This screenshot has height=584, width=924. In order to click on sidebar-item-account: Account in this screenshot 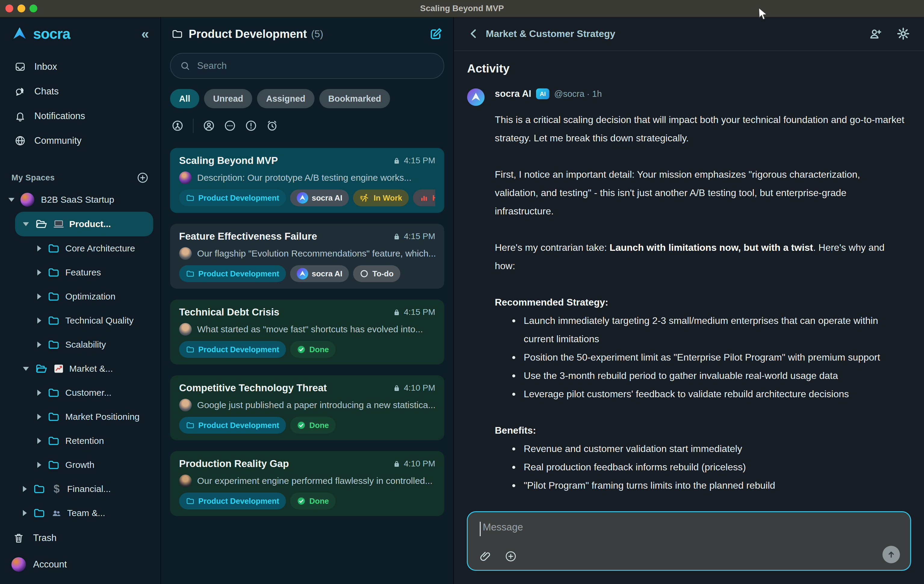, I will do `click(80, 564)`.